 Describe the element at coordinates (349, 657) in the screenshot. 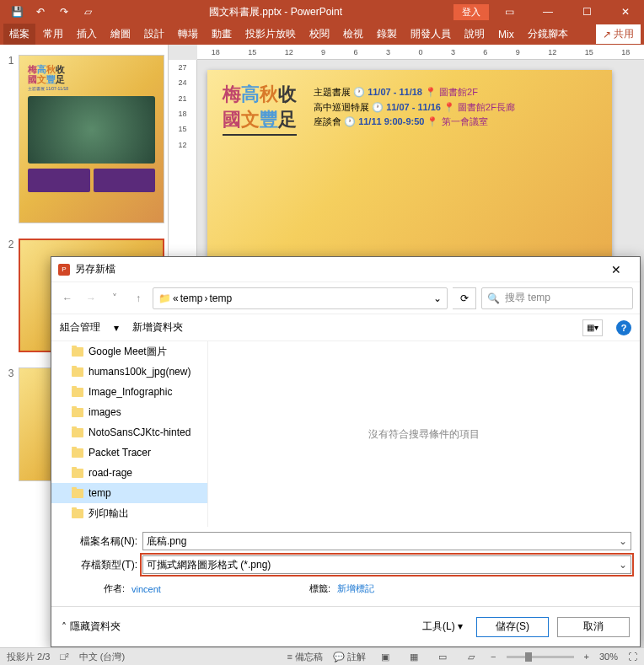

I see `comments-button: 💬 註解` at that location.